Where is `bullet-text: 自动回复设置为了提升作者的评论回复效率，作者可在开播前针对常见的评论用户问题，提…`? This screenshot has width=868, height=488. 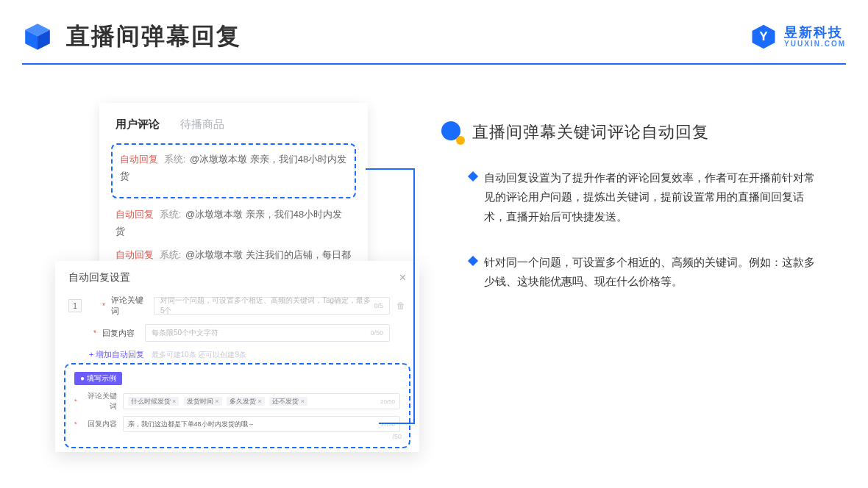
bullet-text: 自动回复设置为了提升作者的评论回复效率，作者可在开播前针对常见的评论用户问题，提… is located at coordinates (653, 197).